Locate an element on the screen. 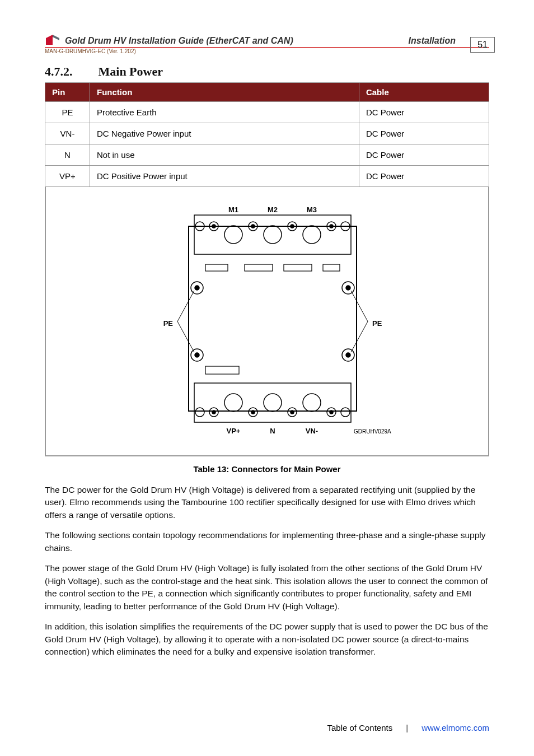  cell-function: Not in use is located at coordinates (225, 155).